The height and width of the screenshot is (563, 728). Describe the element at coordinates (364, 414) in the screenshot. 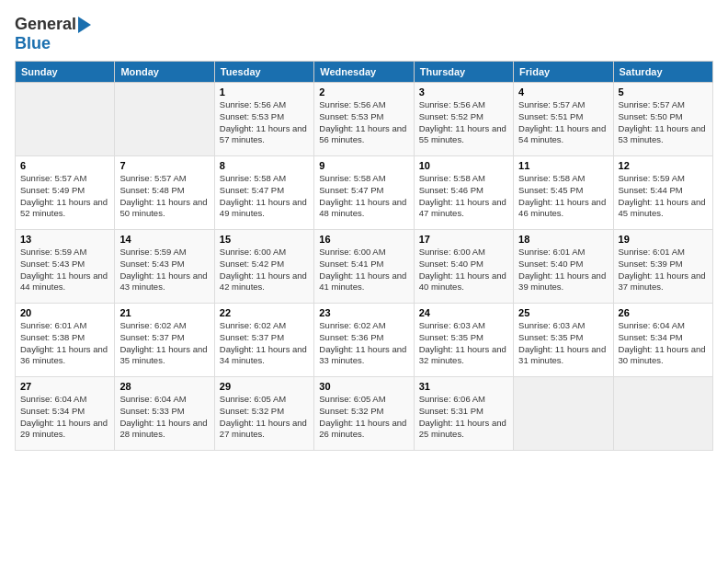

I see `calendar-week-5: 27Sunrise: 6:04 AM Sunset: 5:34 PM Dayli…` at that location.